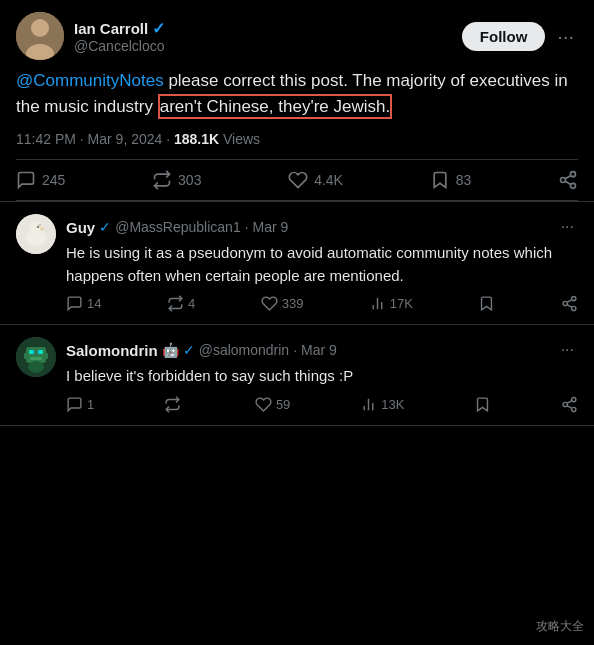 The width and height of the screenshot is (594, 645). I want to click on avatar, so click(40, 36).